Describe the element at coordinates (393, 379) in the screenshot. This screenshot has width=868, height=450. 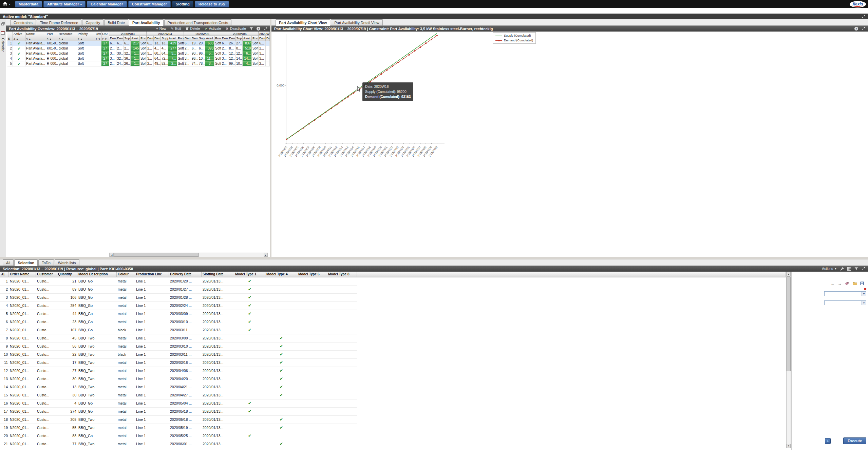
I see `order-row: 13N2020_01...Custo...30BBQ_TwometalLine …` at that location.